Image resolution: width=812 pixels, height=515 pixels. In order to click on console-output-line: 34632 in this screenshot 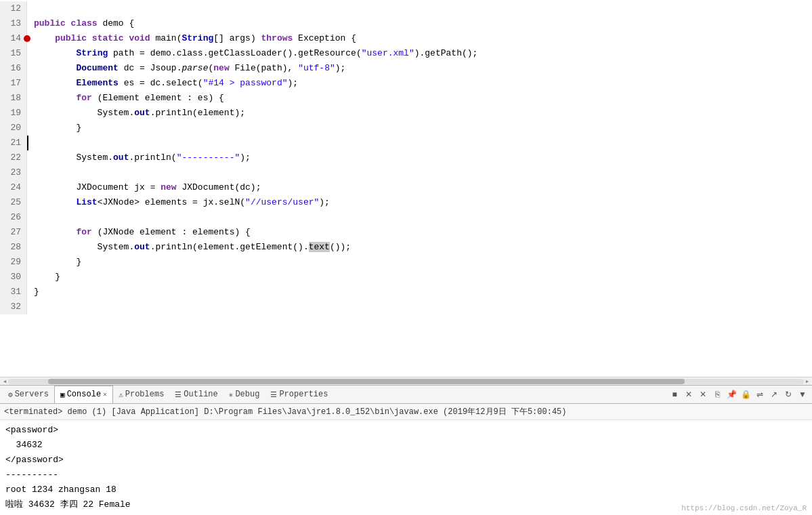, I will do `click(406, 445)`.